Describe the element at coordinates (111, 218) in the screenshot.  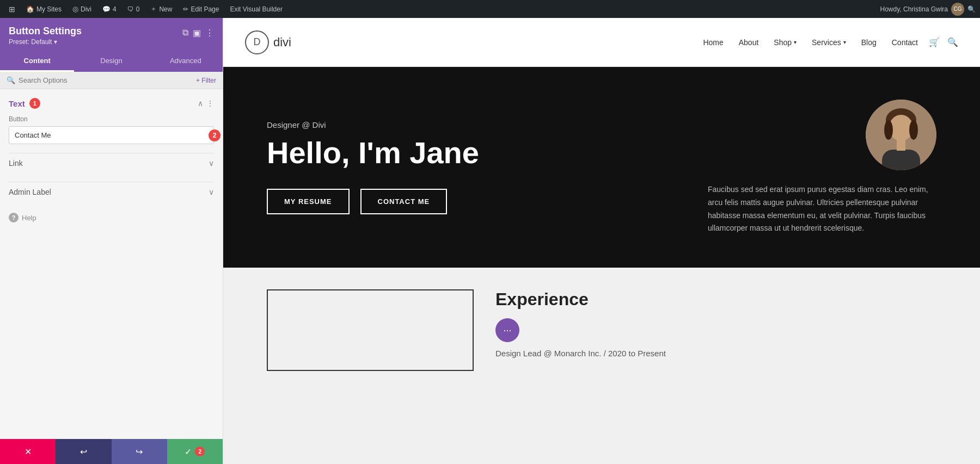
I see `help-section: ? Help` at that location.